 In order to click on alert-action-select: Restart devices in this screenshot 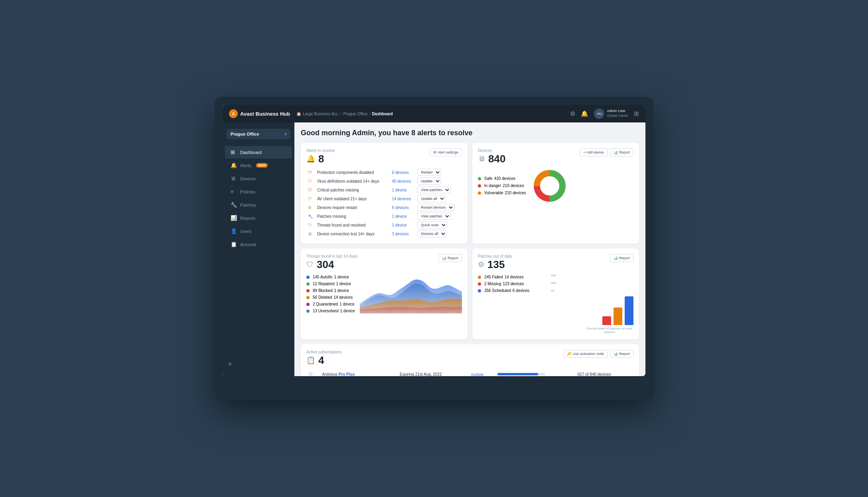, I will do `click(436, 207)`.